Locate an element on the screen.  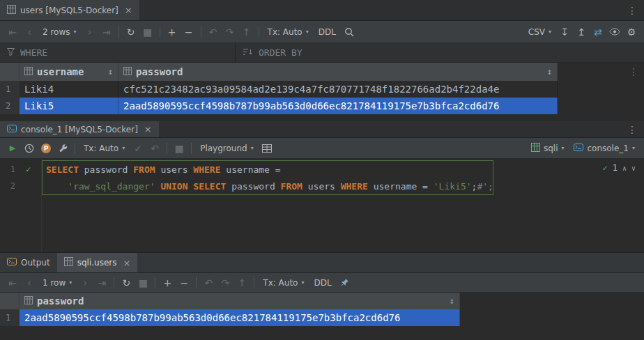
import-data-icon: ↥ is located at coordinates (581, 32).